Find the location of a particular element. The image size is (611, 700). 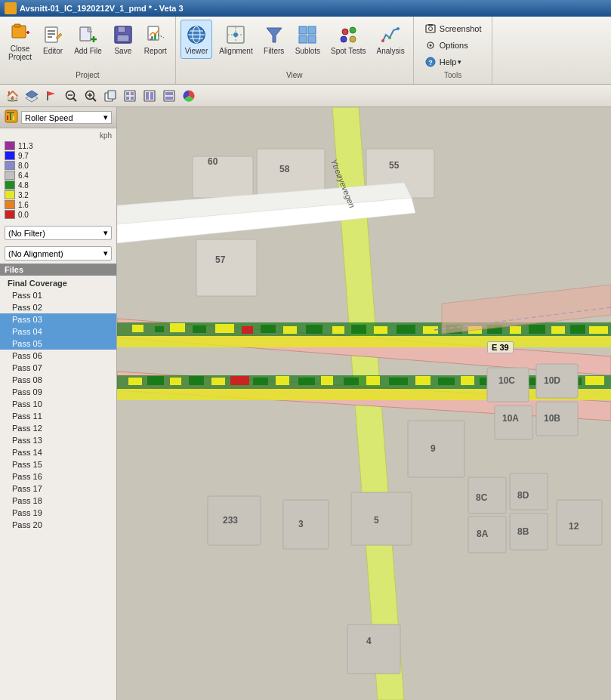

legend-row: 0.0 is located at coordinates (58, 214).